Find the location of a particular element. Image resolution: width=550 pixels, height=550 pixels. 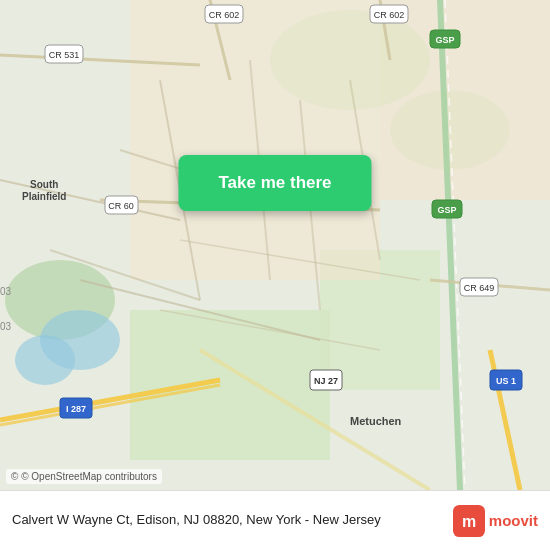

svg-text: Metuchen is located at coordinates (376, 421).